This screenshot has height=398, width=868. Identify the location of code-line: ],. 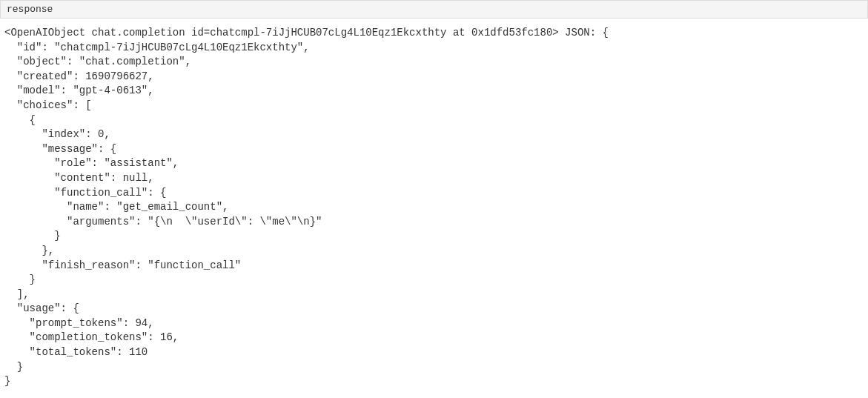
(17, 294).